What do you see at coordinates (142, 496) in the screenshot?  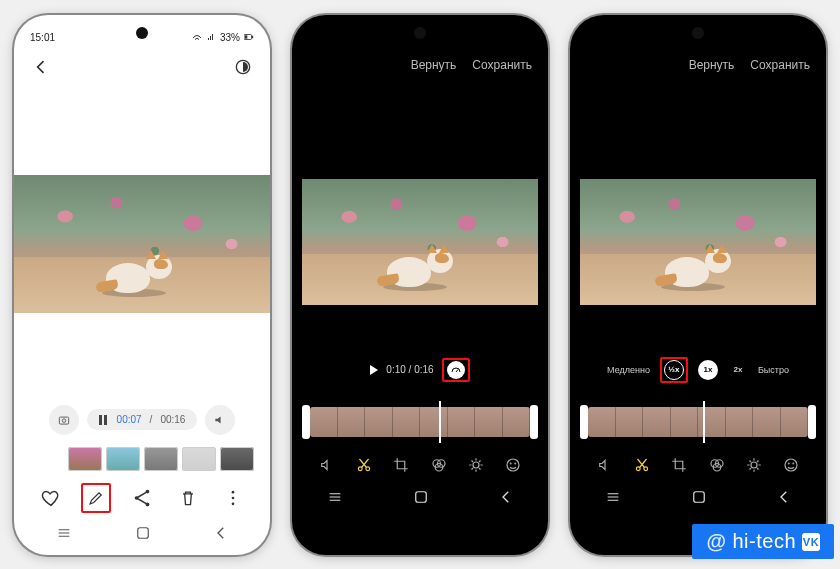 I see `gallery-actions` at bounding box center [142, 496].